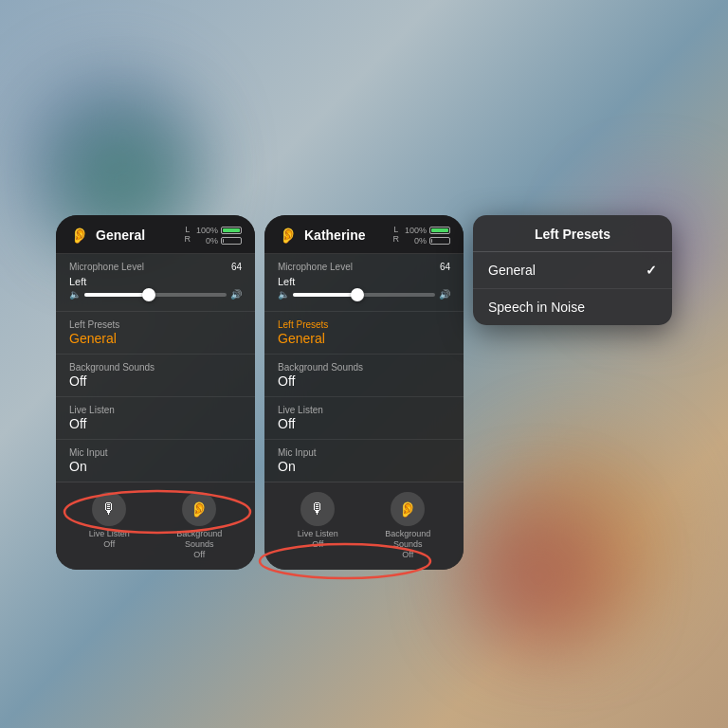  I want to click on mic-input-value-2: On, so click(364, 466).